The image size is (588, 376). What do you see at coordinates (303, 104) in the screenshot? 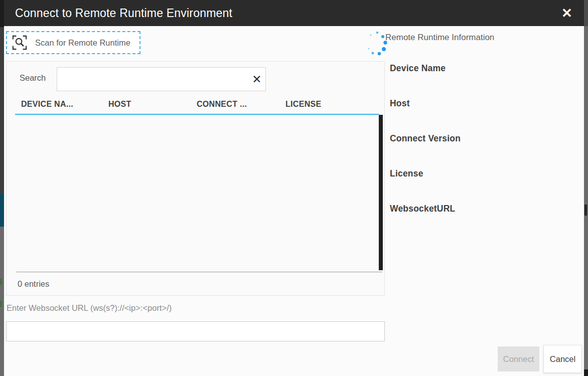
I see `column-header-license: LICENSE` at bounding box center [303, 104].